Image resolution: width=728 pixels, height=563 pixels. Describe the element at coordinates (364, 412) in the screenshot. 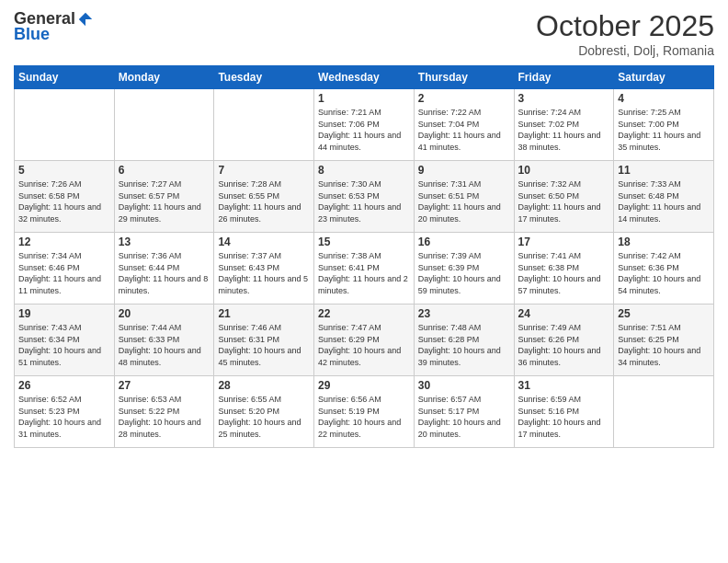

I see `day-cell: 29Sunrise: 6:56 AM Sunset: 5:19 PM Dayli…` at that location.